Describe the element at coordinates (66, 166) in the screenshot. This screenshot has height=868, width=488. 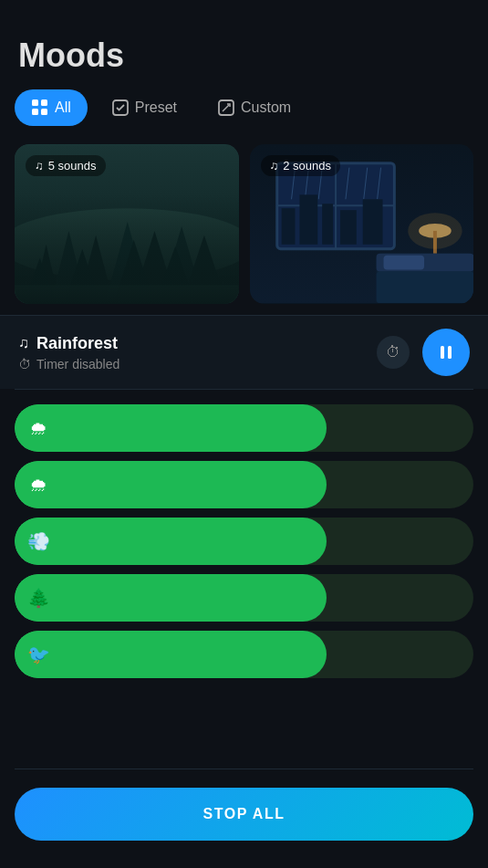
I see `rainforest-sounds-badge: ♫ 5 sounds` at that location.